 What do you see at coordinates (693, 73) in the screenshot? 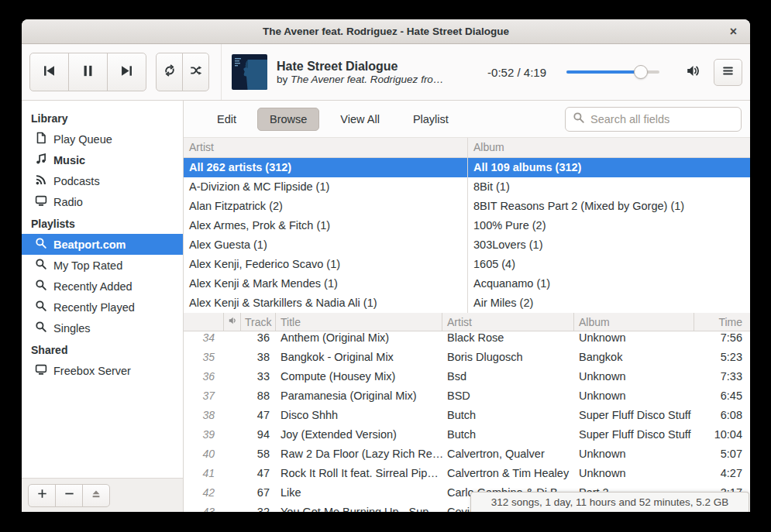
I see `volume-button` at bounding box center [693, 73].